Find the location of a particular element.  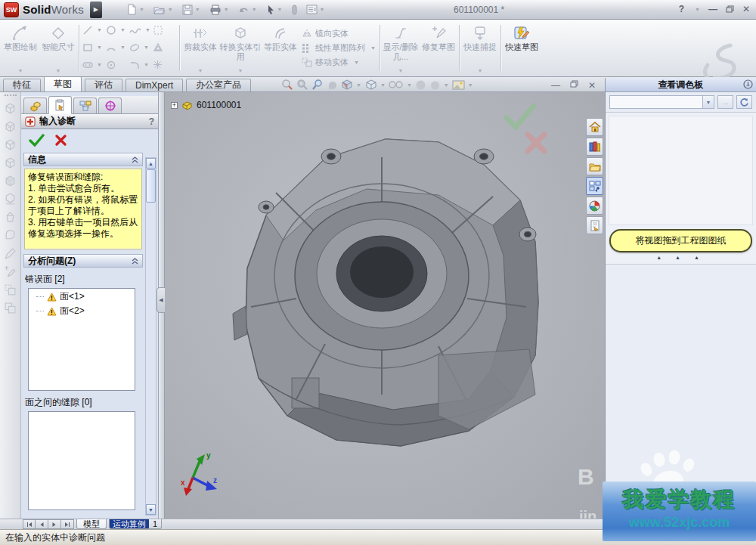

slot-tool: ▼ is located at coordinates (94, 65).